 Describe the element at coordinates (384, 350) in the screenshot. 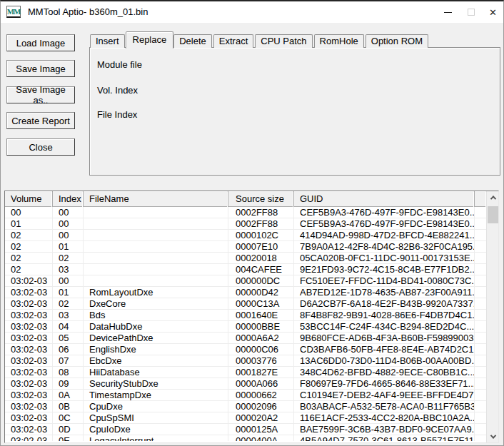

I see `table-cell-guid: CD3BAFB6-50FB-4FE8-8E4E-AB74D2C1...` at that location.